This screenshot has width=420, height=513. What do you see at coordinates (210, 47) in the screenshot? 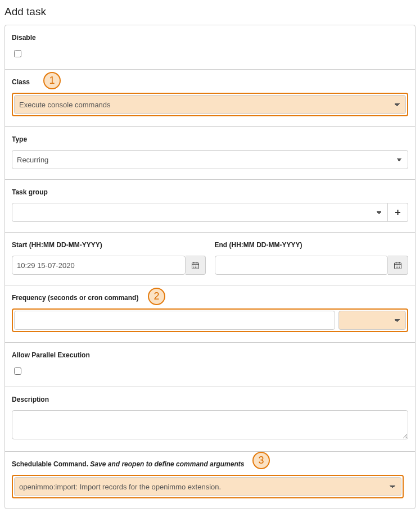
I see `section-disable: Disable` at bounding box center [210, 47].